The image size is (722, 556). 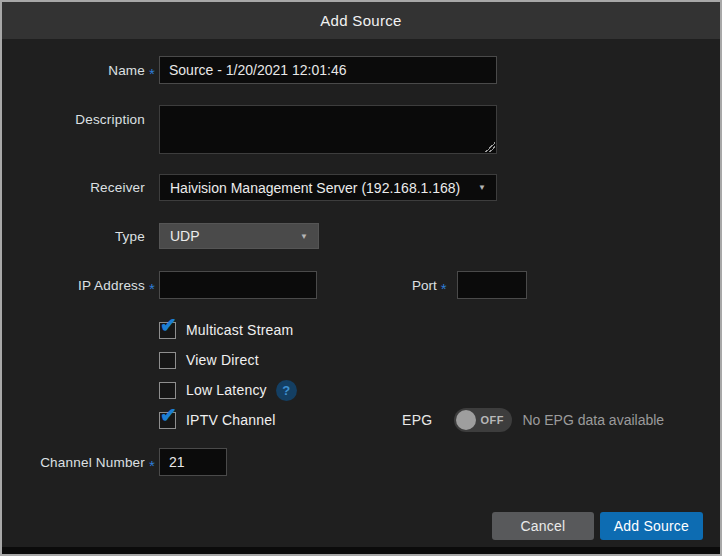 I want to click on type-select-value: UDP, so click(x=185, y=236).